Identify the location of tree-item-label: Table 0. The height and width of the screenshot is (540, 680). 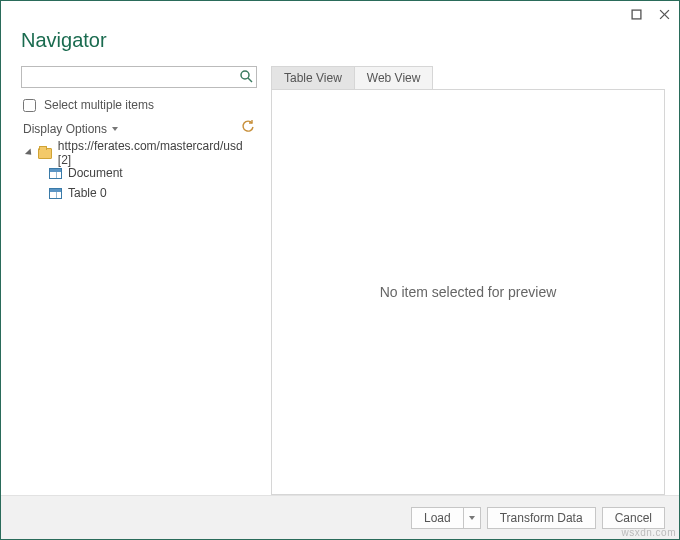
(88, 193).